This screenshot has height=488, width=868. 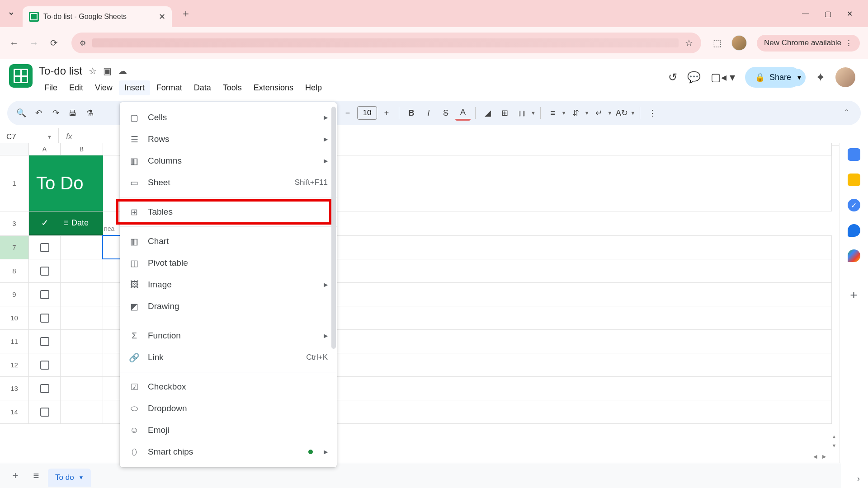 What do you see at coordinates (15, 476) in the screenshot?
I see `add-sheet-button: +` at bounding box center [15, 476].